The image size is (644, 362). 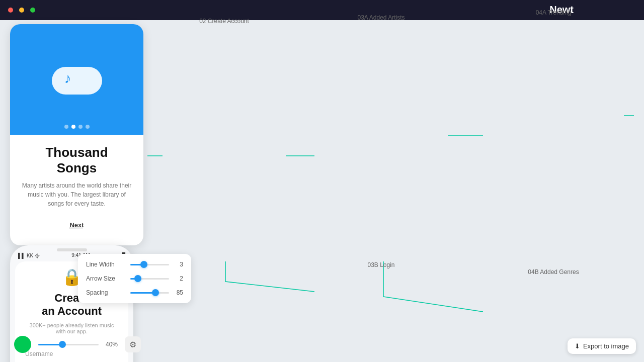 What do you see at coordinates (72, 250) in the screenshot?
I see `phone-notch` at bounding box center [72, 250].